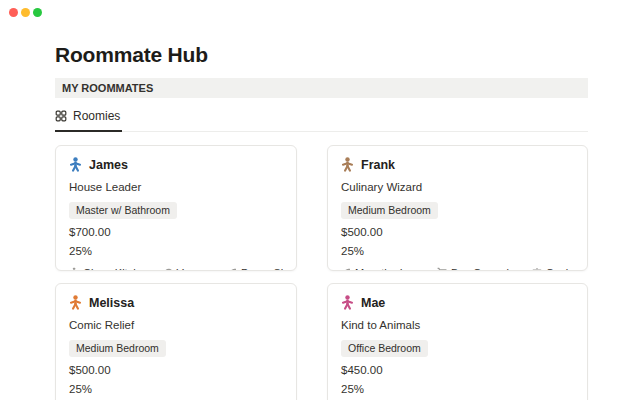 This screenshot has height=400, width=640. I want to click on roommate-card: James House Leader Master w/ Bathroom $7…, so click(176, 208).